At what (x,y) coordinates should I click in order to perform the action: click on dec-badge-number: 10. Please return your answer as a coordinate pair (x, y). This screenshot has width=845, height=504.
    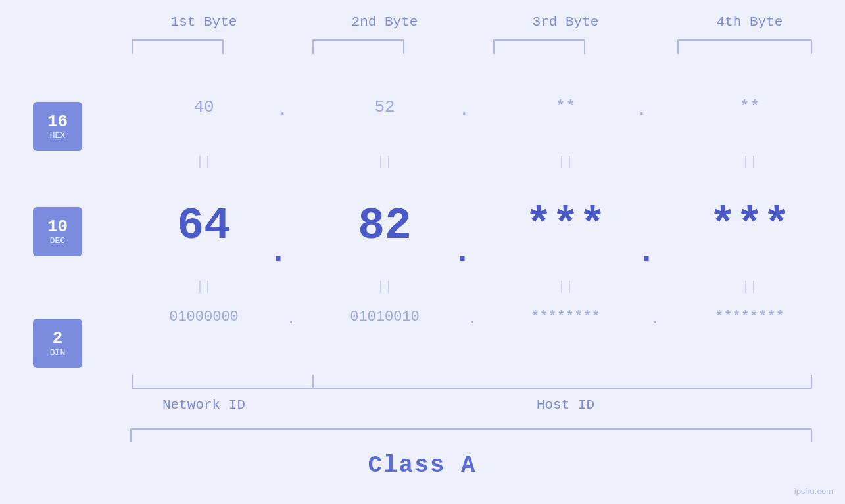
    Looking at the image, I should click on (58, 227).